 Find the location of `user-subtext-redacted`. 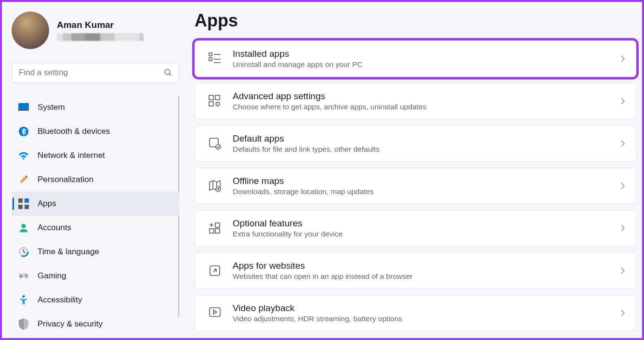

user-subtext-redacted is located at coordinates (100, 37).